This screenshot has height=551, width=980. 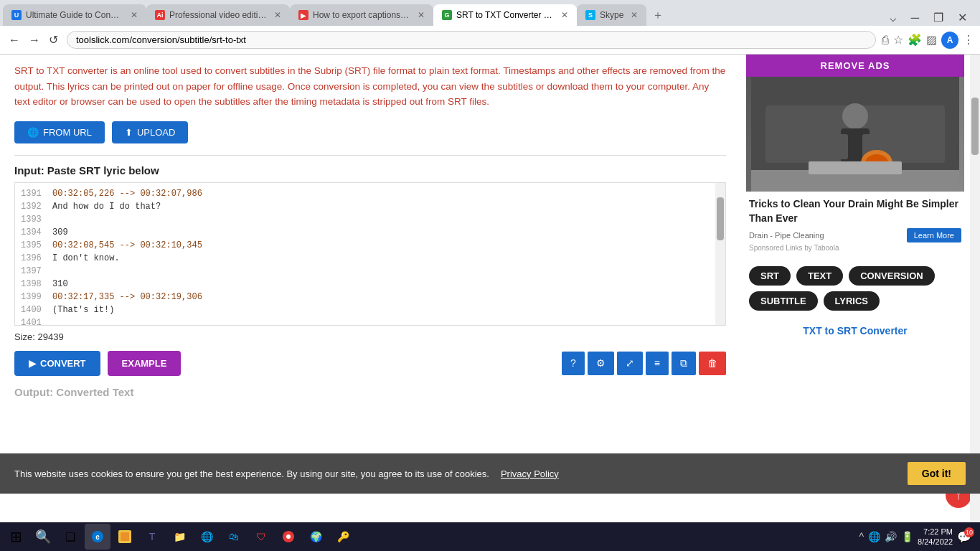 What do you see at coordinates (975, 288) in the screenshot?
I see `page-scrollbar` at bounding box center [975, 288].